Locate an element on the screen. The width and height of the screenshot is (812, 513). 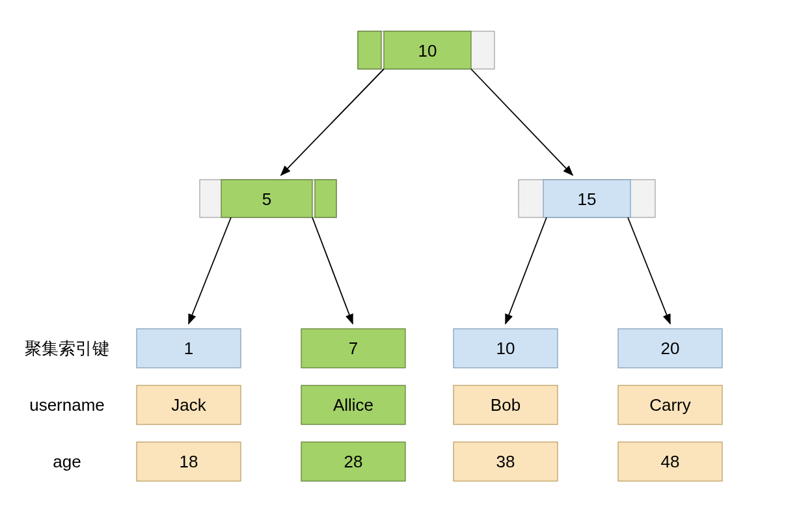
edge-r-r is located at coordinates (649, 271).